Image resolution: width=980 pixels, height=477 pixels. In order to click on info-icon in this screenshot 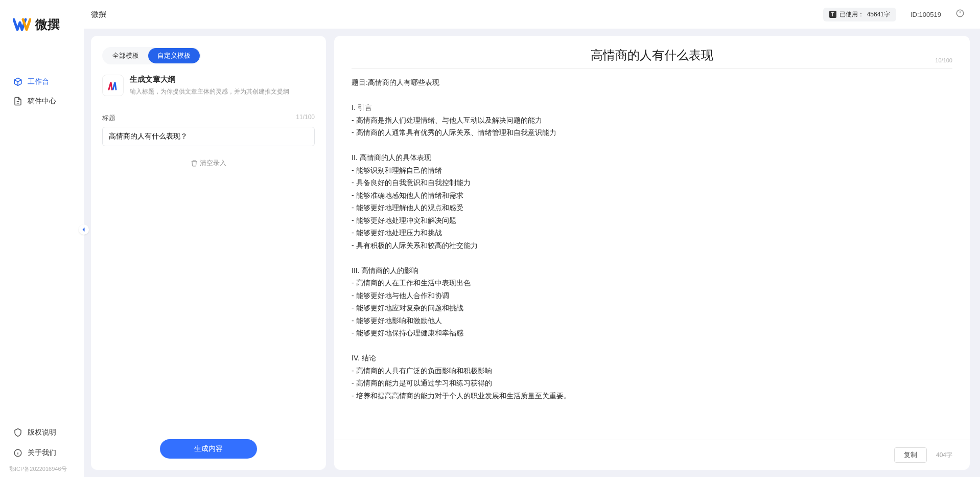, I will do `click(18, 453)`.